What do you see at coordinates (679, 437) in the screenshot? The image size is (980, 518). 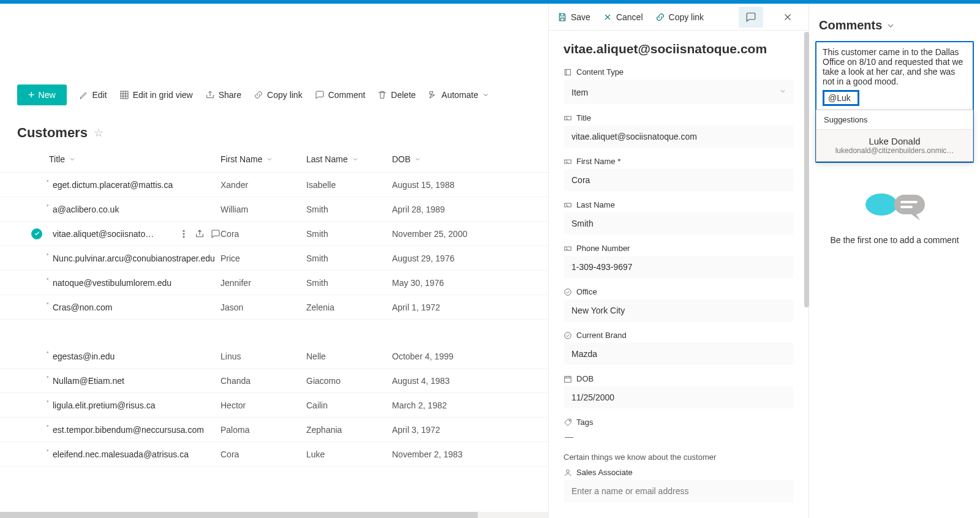 I see `tags-value: —` at bounding box center [679, 437].